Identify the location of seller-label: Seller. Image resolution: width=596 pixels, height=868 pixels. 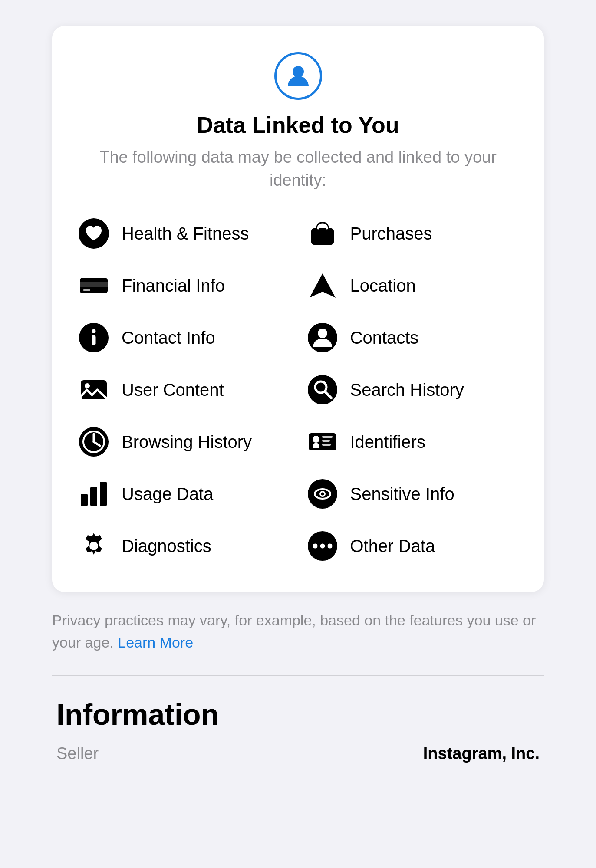
(77, 753).